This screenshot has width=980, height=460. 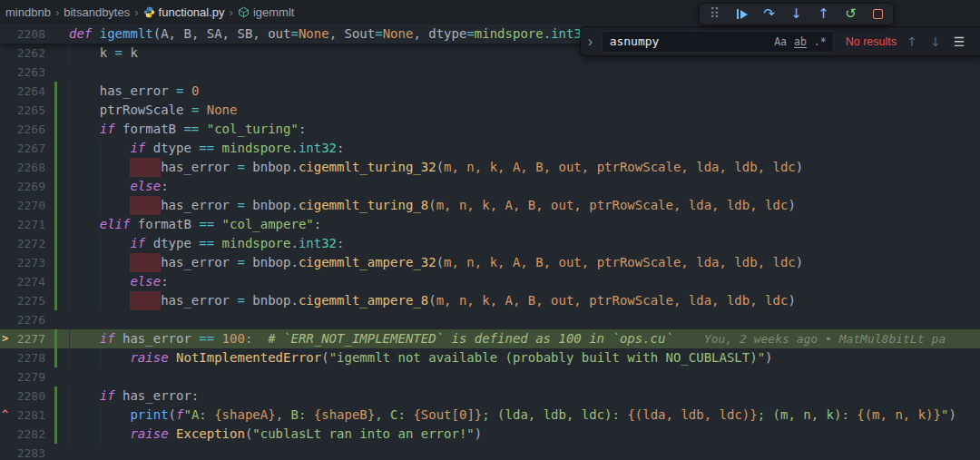 I want to click on code-text: if dtype == mindspore.int32:, so click(x=207, y=149).